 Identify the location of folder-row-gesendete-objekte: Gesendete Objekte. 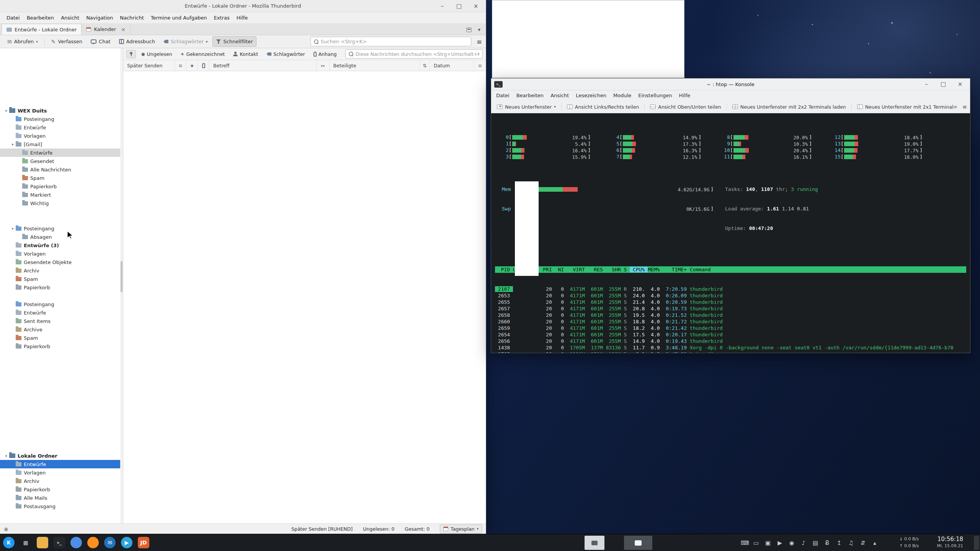
(61, 262).